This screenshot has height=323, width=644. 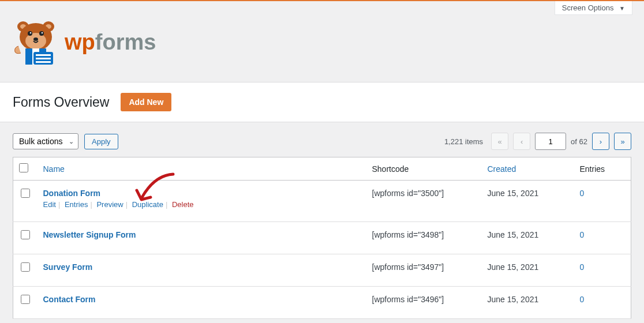 What do you see at coordinates (579, 142) in the screenshot?
I see `page-total-text: of 62` at bounding box center [579, 142].